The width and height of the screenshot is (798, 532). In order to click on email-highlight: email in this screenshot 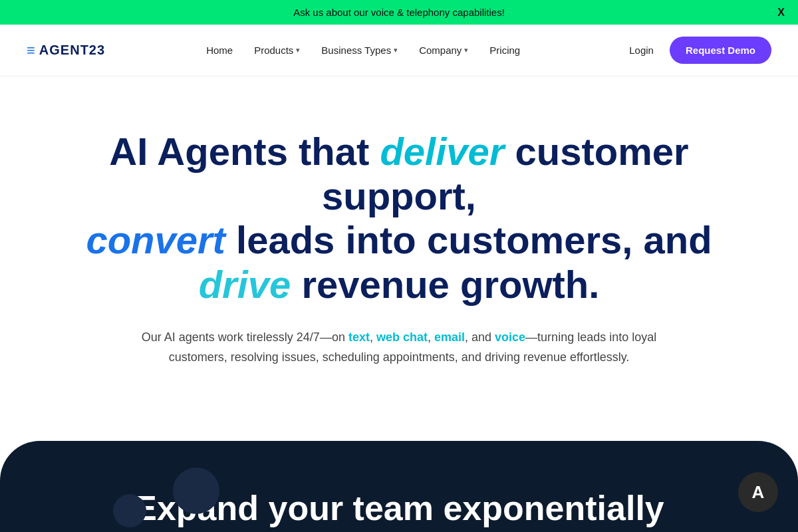, I will do `click(450, 337)`.